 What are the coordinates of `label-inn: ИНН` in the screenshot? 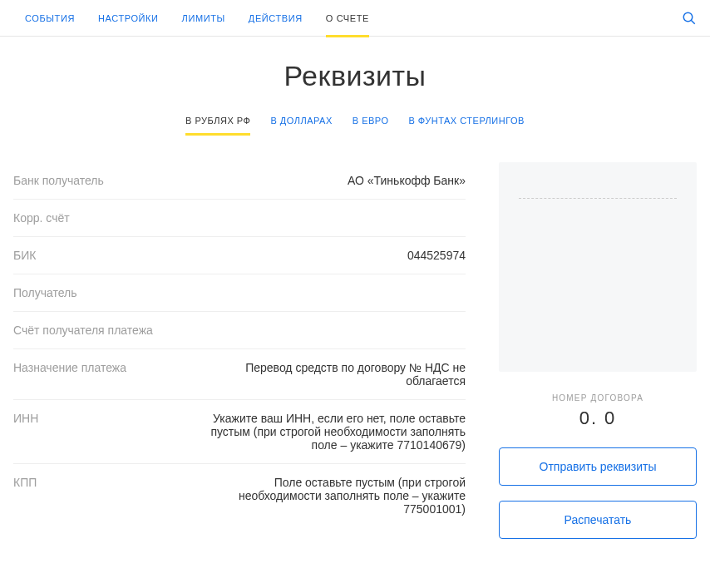 It's located at (26, 418).